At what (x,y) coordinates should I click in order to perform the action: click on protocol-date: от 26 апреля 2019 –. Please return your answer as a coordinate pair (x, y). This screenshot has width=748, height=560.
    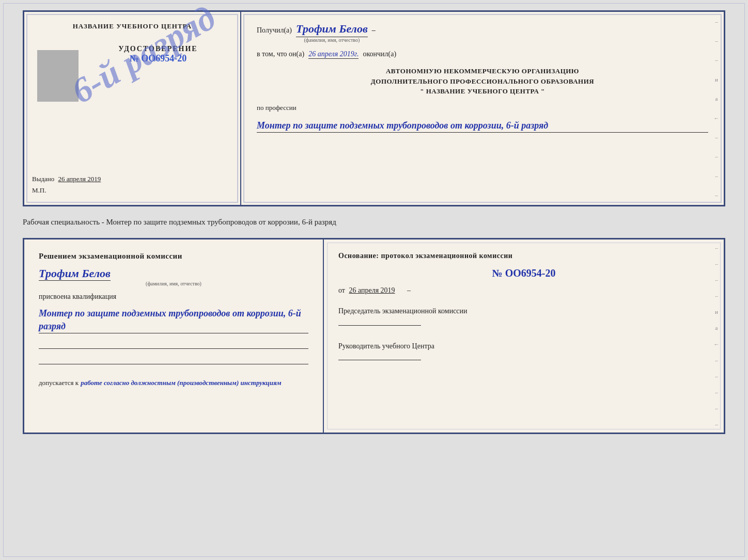
    Looking at the image, I should click on (524, 291).